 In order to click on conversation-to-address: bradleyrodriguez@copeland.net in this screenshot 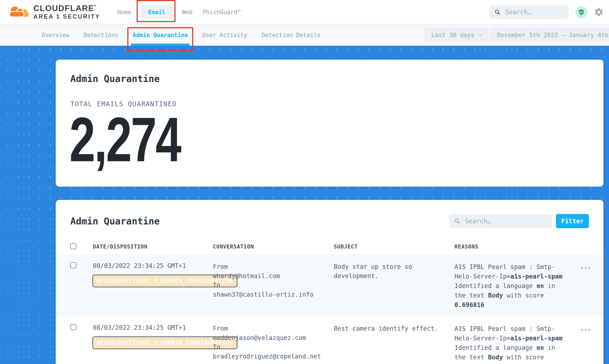, I will do `click(273, 356)`.